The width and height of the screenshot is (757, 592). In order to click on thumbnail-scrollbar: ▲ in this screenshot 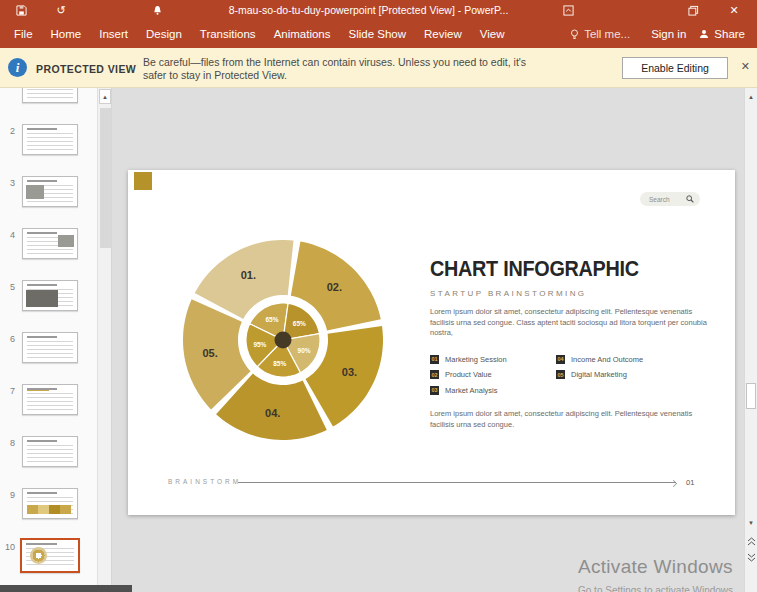, I will do `click(104, 340)`.